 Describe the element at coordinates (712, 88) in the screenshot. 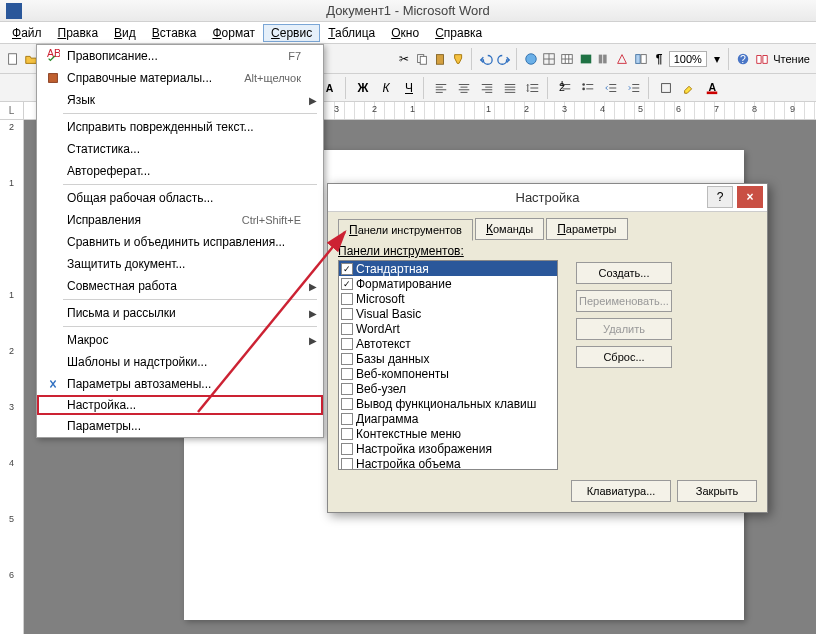

I see `font-color-icon: A` at that location.